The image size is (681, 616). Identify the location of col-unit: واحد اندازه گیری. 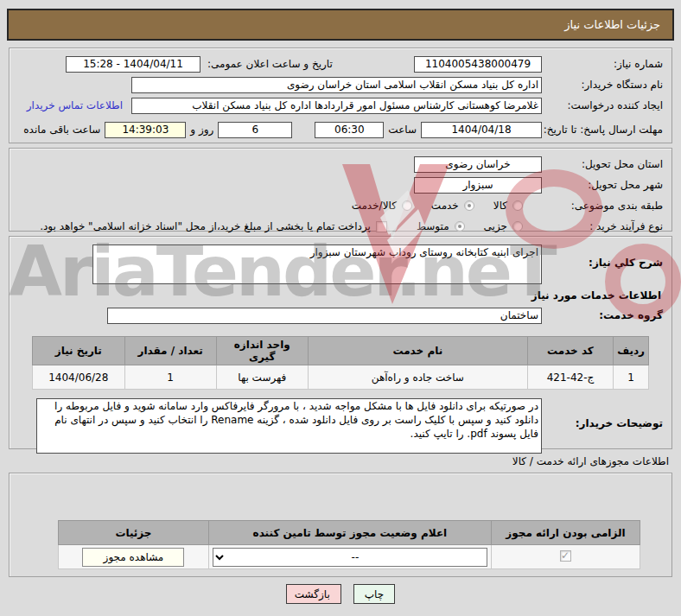
(262, 351).